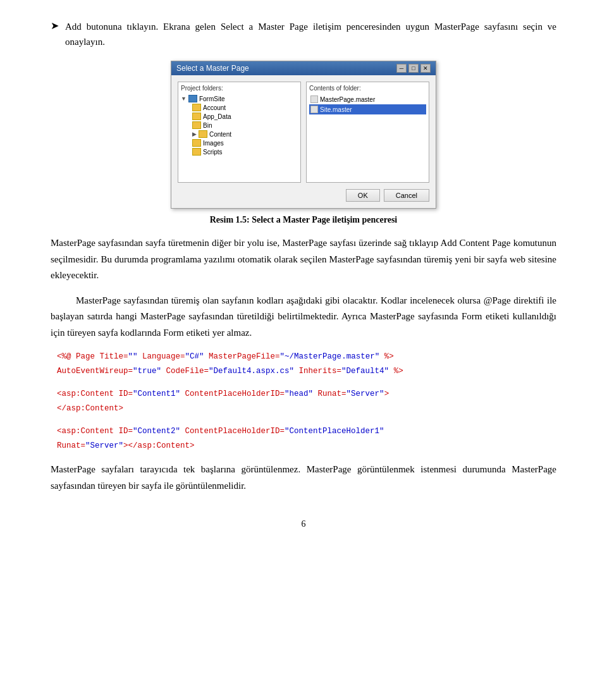  I want to click on tree-item: Scripts, so click(245, 152).